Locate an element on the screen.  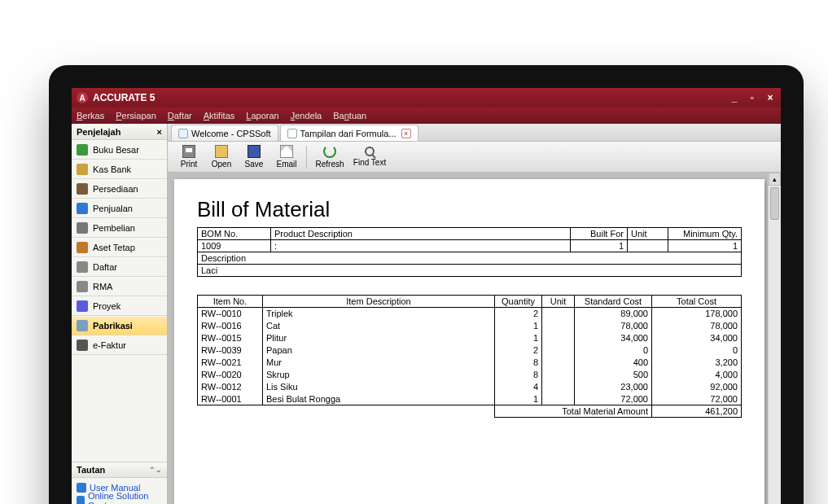
cell: 0 is located at coordinates (614, 350).